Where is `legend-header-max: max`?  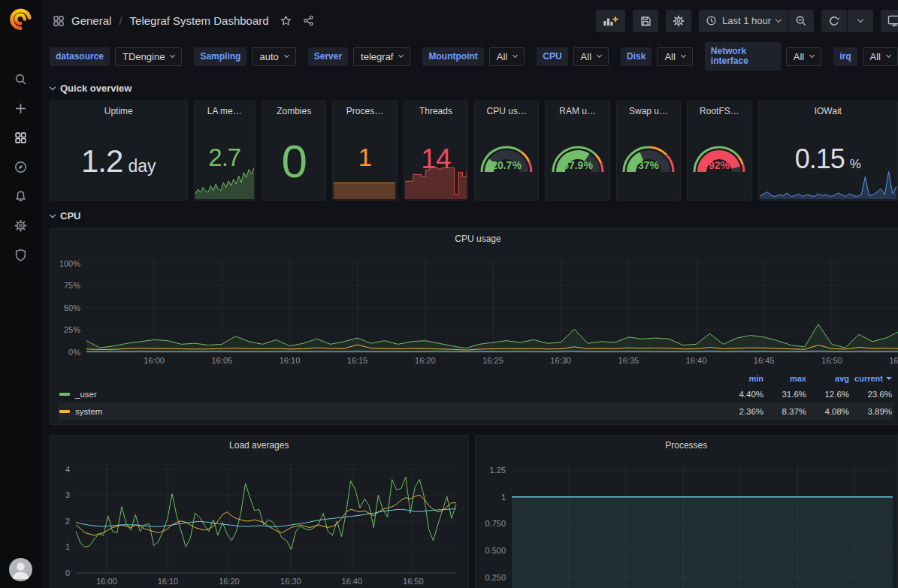 legend-header-max: max is located at coordinates (785, 378).